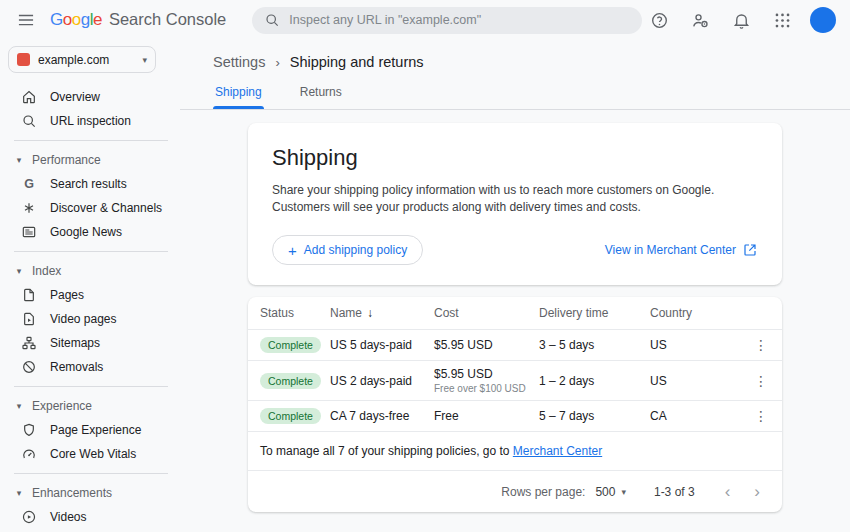 The width and height of the screenshot is (850, 532). I want to click on table-row: Complete US 2 days-paid $5.95 USDFree ov…, so click(515, 381).